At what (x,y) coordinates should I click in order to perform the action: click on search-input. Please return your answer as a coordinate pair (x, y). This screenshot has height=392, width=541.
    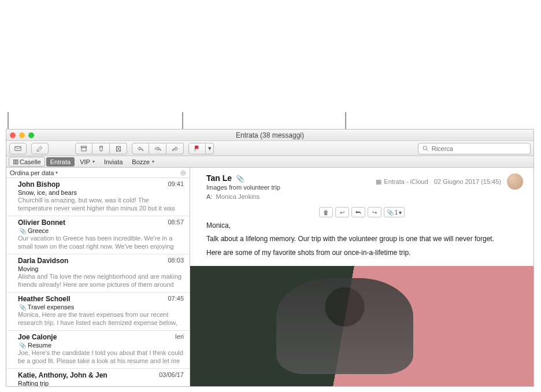
    Looking at the image, I should click on (479, 149).